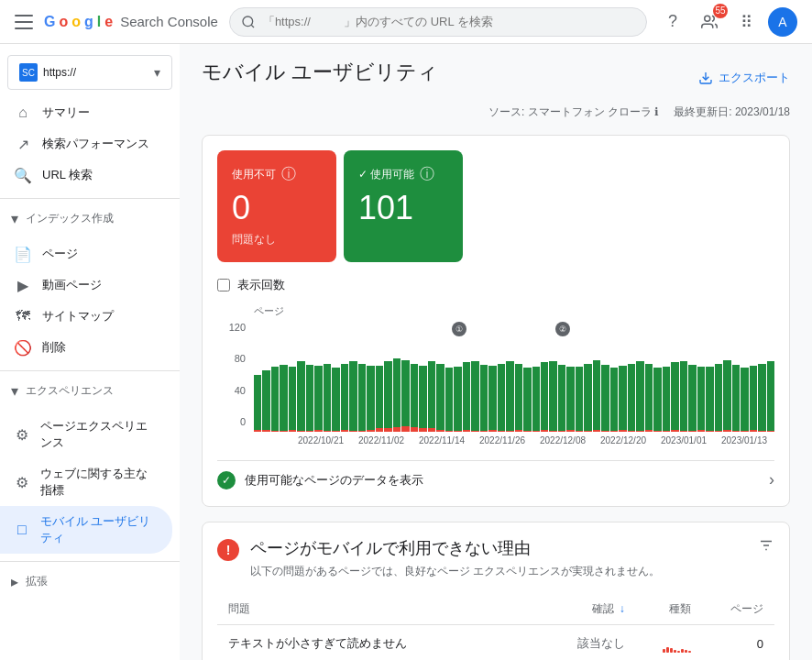 This screenshot has width=812, height=660. Describe the element at coordinates (224, 285) in the screenshot. I see `views-checkbox` at that location.